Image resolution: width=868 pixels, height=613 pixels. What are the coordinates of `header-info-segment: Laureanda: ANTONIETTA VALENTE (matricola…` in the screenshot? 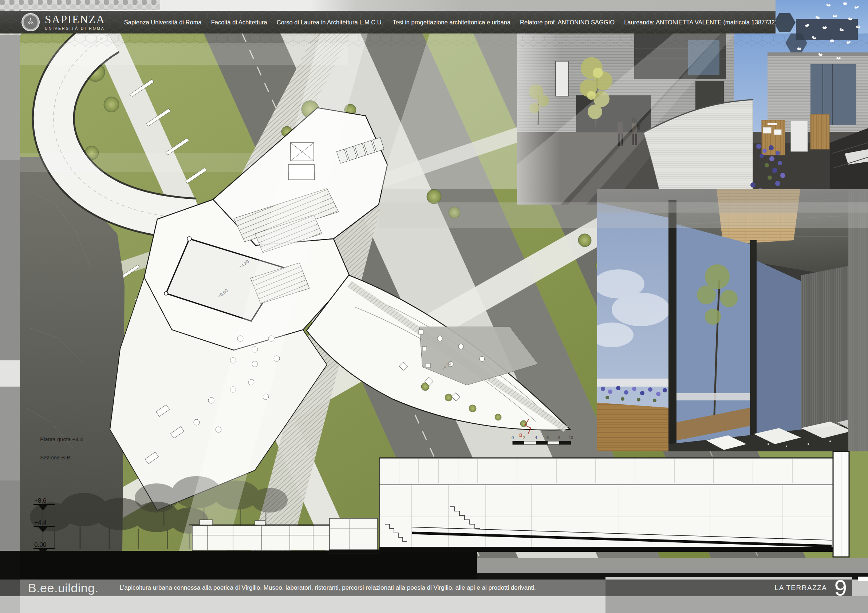 It's located at (700, 22).